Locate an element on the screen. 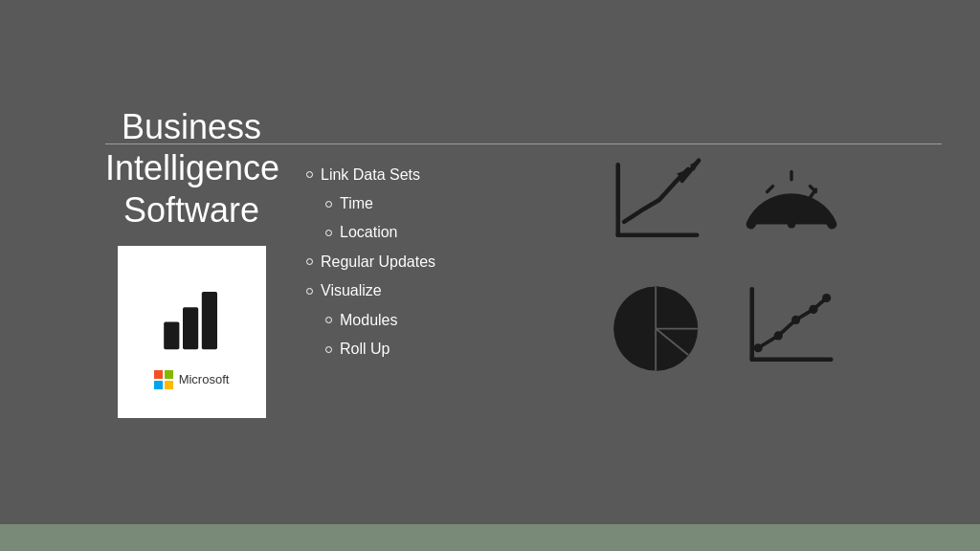 The height and width of the screenshot is (551, 980). pie-chart-icon is located at coordinates (657, 324).